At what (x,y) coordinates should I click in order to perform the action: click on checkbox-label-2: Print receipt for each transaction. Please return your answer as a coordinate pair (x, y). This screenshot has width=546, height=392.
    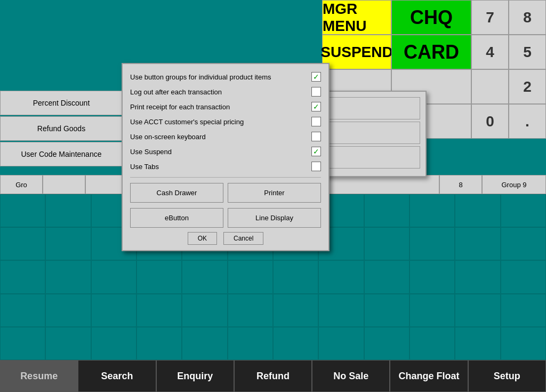
    Looking at the image, I should click on (219, 107).